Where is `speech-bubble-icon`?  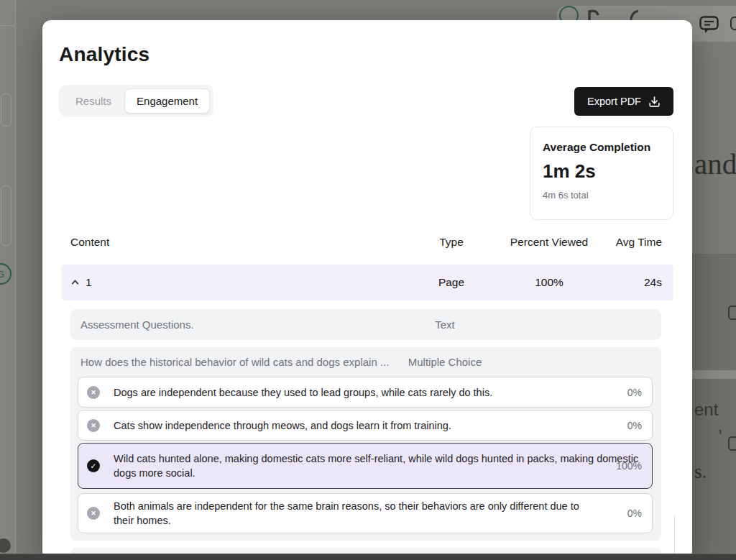 speech-bubble-icon is located at coordinates (709, 25).